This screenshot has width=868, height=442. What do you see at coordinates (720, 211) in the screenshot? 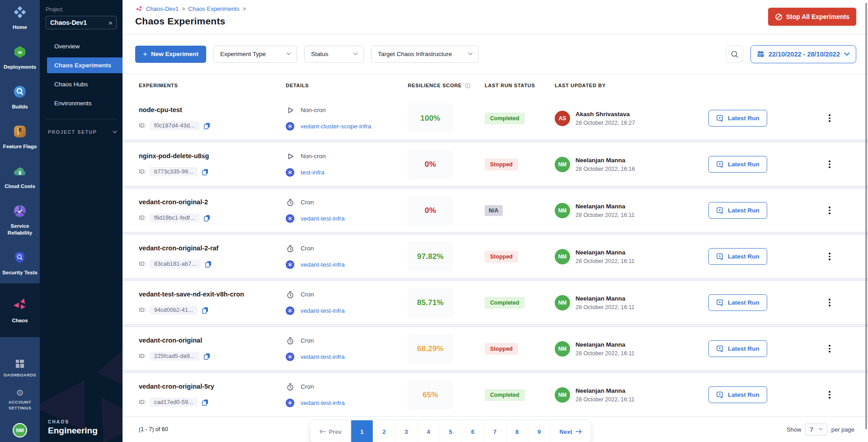
I see `run-report-icon` at bounding box center [720, 211].